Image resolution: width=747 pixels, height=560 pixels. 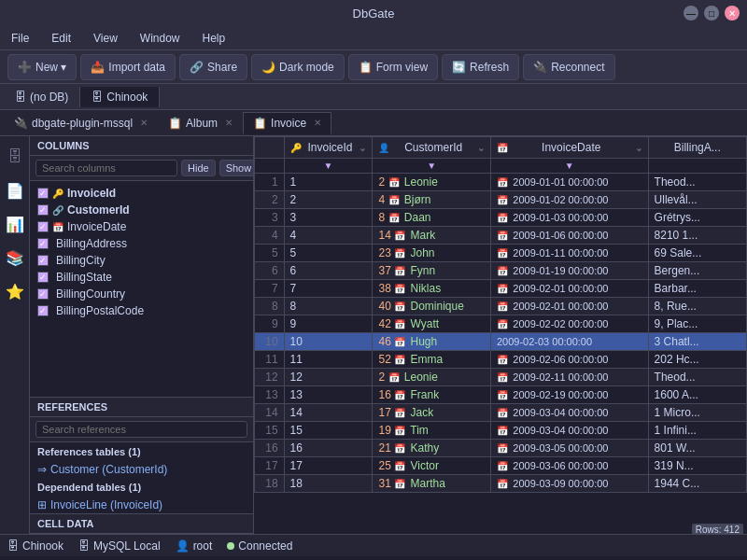 What do you see at coordinates (200, 123) in the screenshot?
I see `tab-album: 📋 Album ✕` at bounding box center [200, 123].